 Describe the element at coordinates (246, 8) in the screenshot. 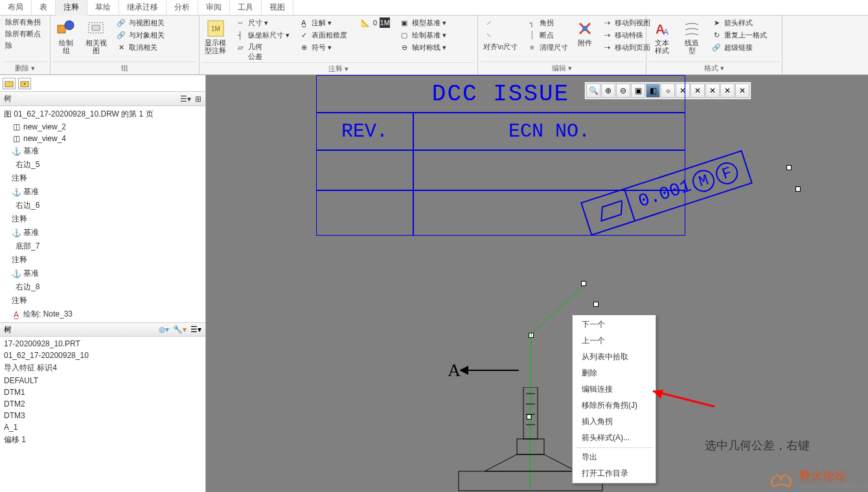

I see `tab-tools: 工具` at that location.